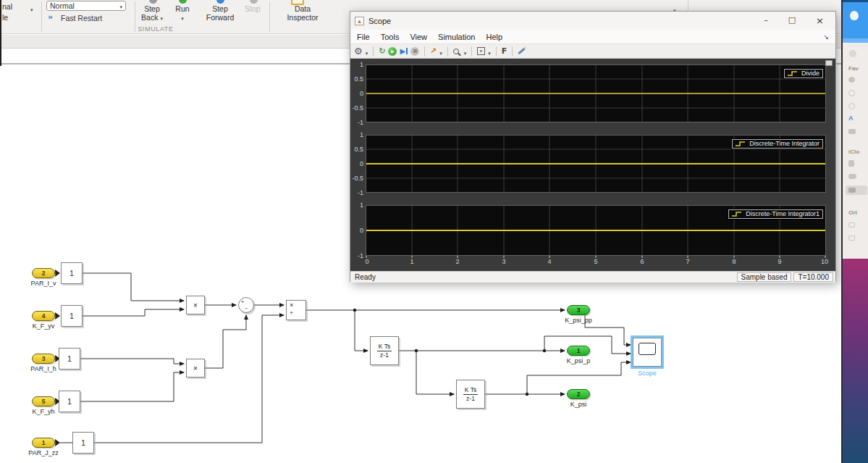 This screenshot has height=463, width=868. Describe the element at coordinates (357, 64) in the screenshot. I see `y-tick: 1` at that location.